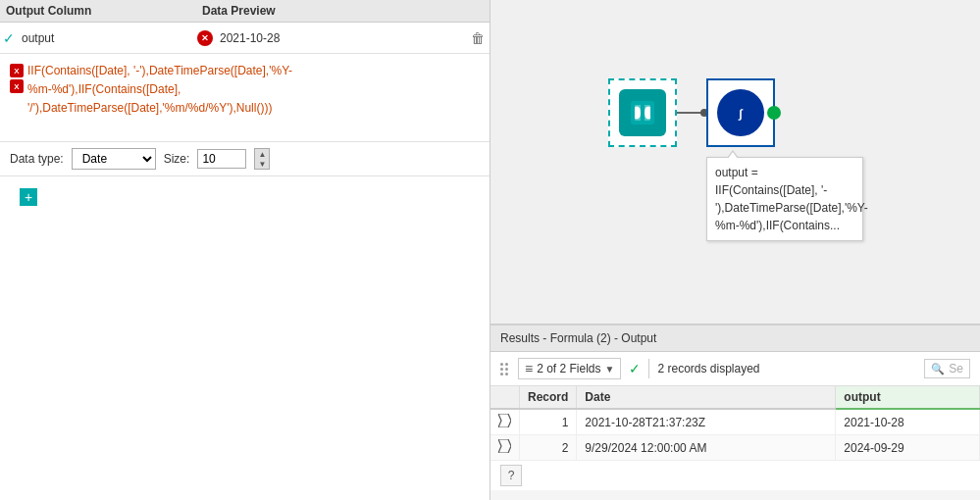 This screenshot has width=980, height=500. I want to click on row-date-2: 9/29/2024 12:00:00 AM, so click(706, 448).